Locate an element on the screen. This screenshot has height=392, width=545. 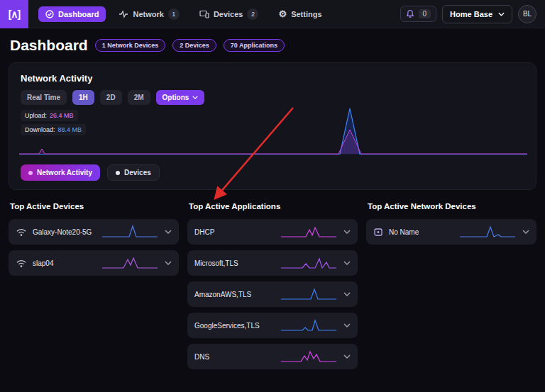
pill-applications: 70 Applications is located at coordinates (254, 45).